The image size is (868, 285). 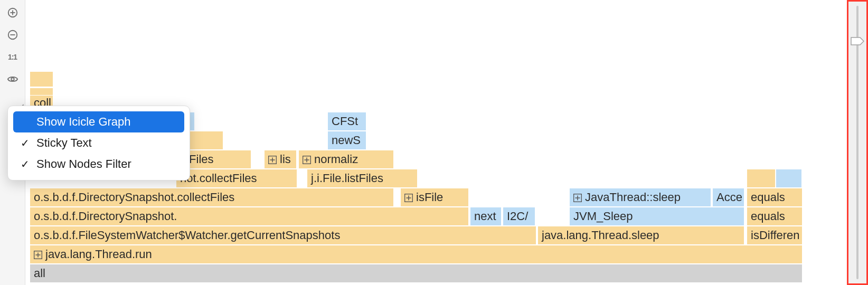 What do you see at coordinates (40, 273) in the screenshot?
I see `flame-cell-label: all` at bounding box center [40, 273].